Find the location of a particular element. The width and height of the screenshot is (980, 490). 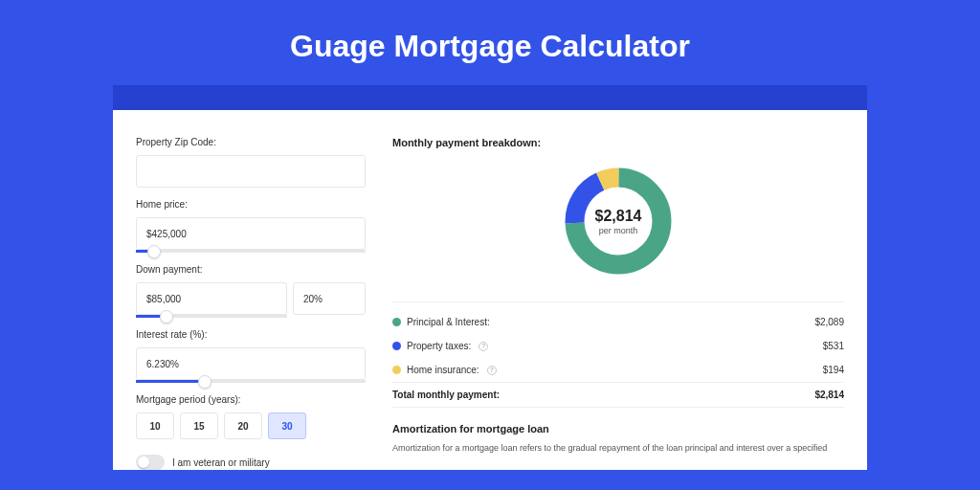

dot-insurance is located at coordinates (396, 369).